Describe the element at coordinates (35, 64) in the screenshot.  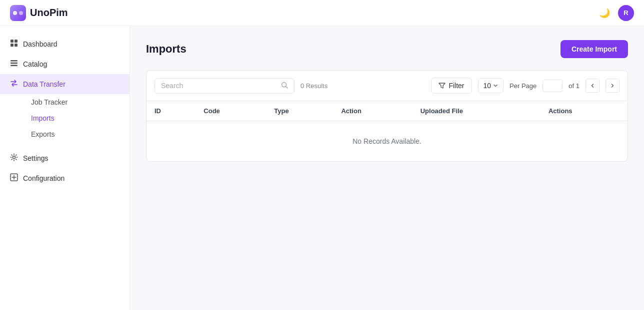
I see `sidebar-item-label-catalog: Catalog` at that location.